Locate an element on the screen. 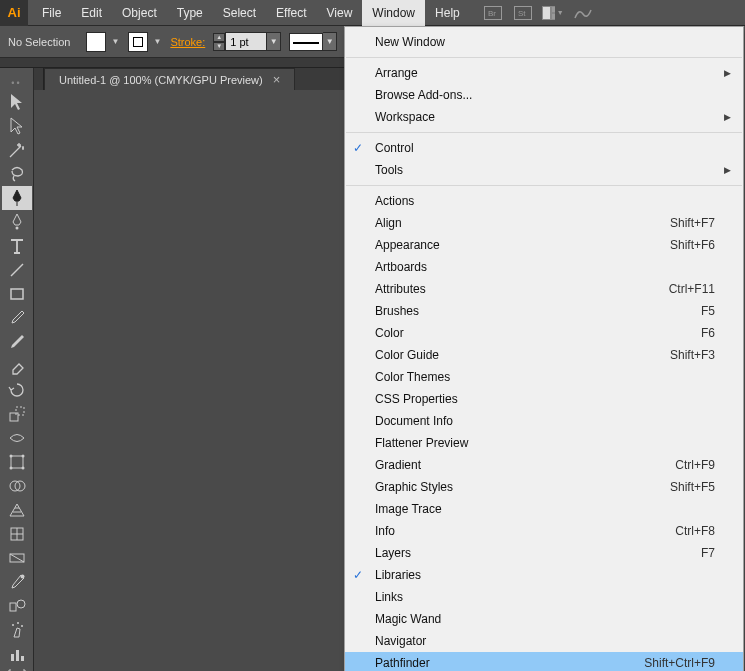 The height and width of the screenshot is (671, 745). menuitem-new-window: New Window is located at coordinates (544, 42).